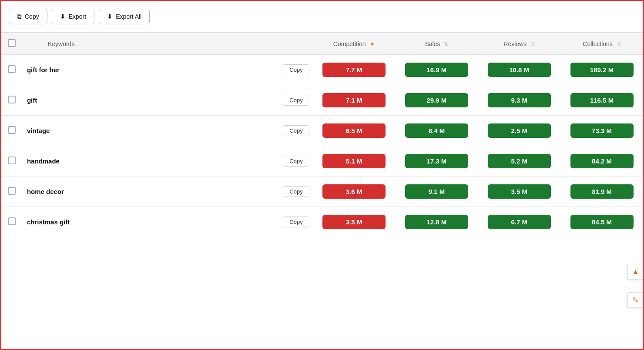 The height and width of the screenshot is (350, 644). I want to click on collections-sort-icon: ⇅, so click(619, 44).